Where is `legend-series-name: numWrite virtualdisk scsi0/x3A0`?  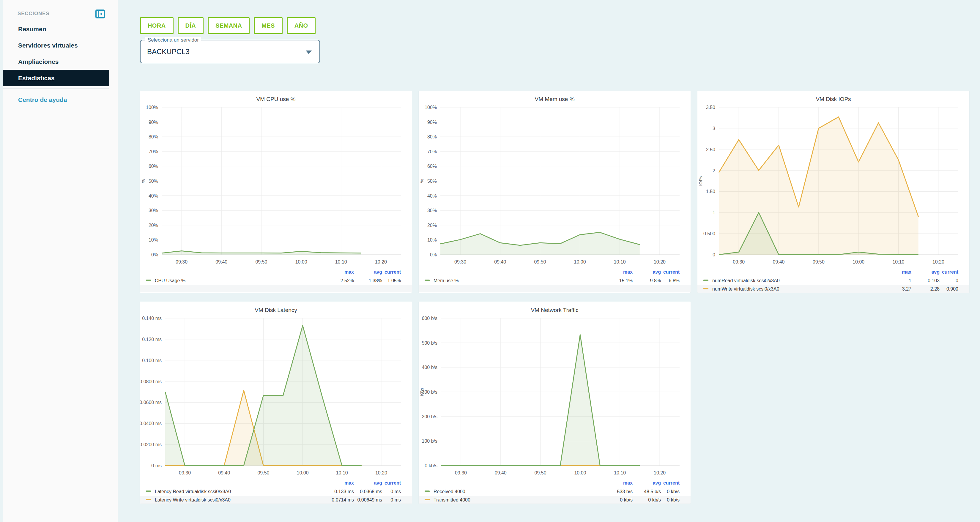 legend-series-name: numWrite virtualdisk scsi0/x3A0 is located at coordinates (790, 289).